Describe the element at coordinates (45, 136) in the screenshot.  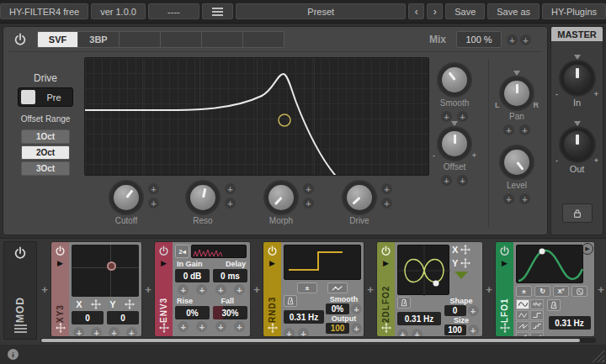
I see `offset-range-1oct-button: 1Oct` at that location.